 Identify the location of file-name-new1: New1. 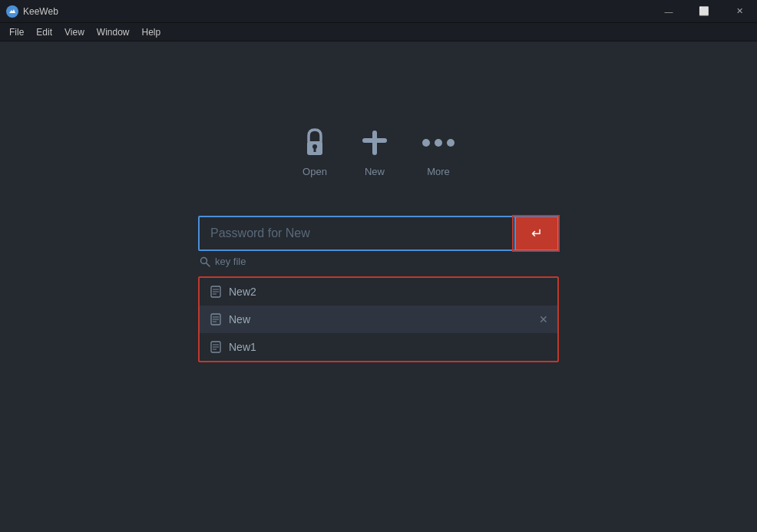
(388, 347).